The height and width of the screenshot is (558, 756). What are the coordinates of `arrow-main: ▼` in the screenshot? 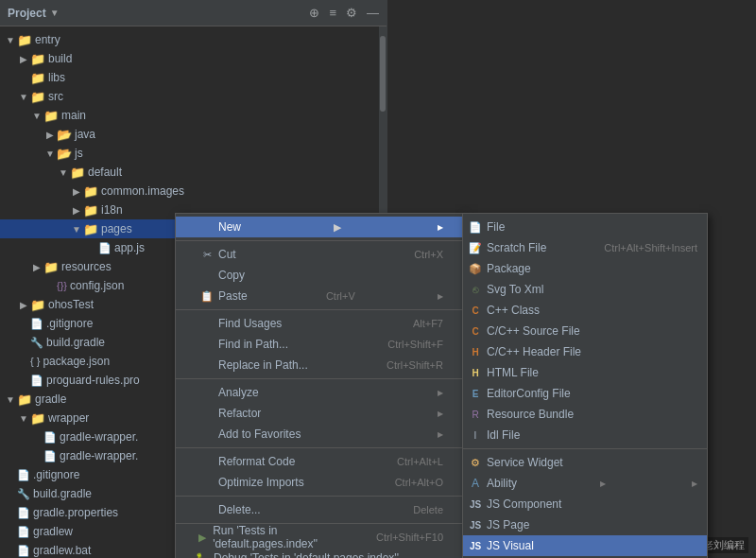 It's located at (37, 115).